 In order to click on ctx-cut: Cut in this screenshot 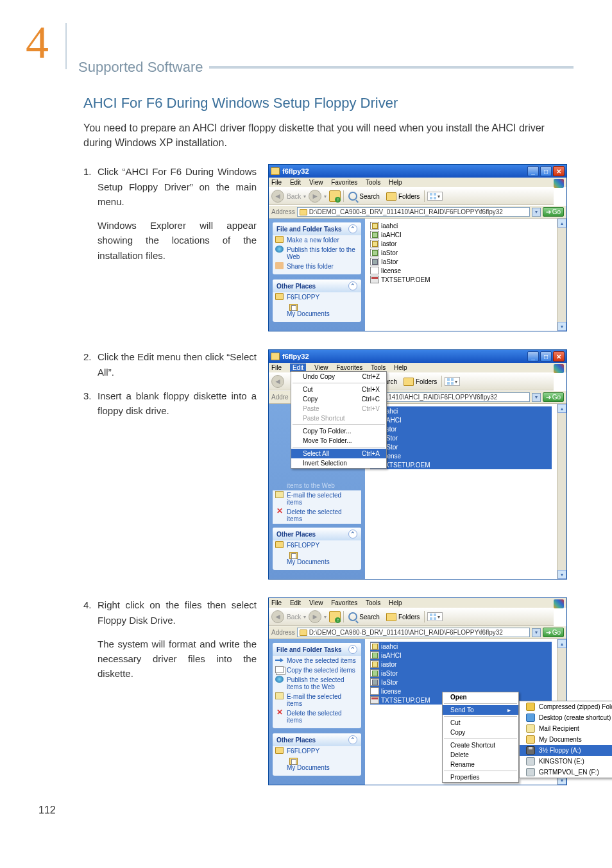, I will do `click(480, 723)`.